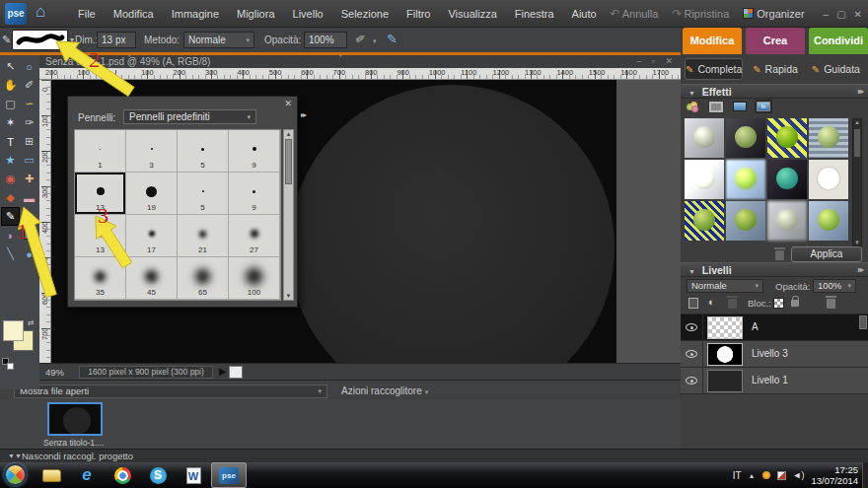 The width and height of the screenshot is (868, 488). I want to click on lock-transparency-icon, so click(779, 304).